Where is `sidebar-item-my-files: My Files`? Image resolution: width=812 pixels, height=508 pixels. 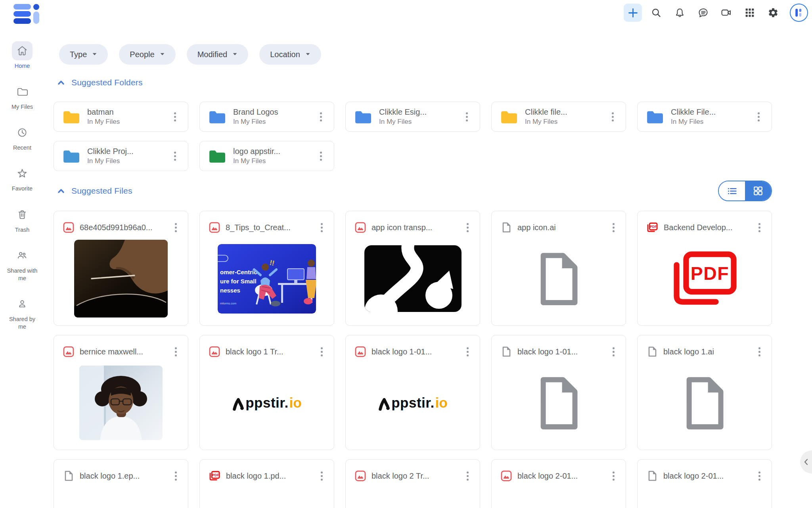
sidebar-item-my-files: My Files is located at coordinates (22, 96).